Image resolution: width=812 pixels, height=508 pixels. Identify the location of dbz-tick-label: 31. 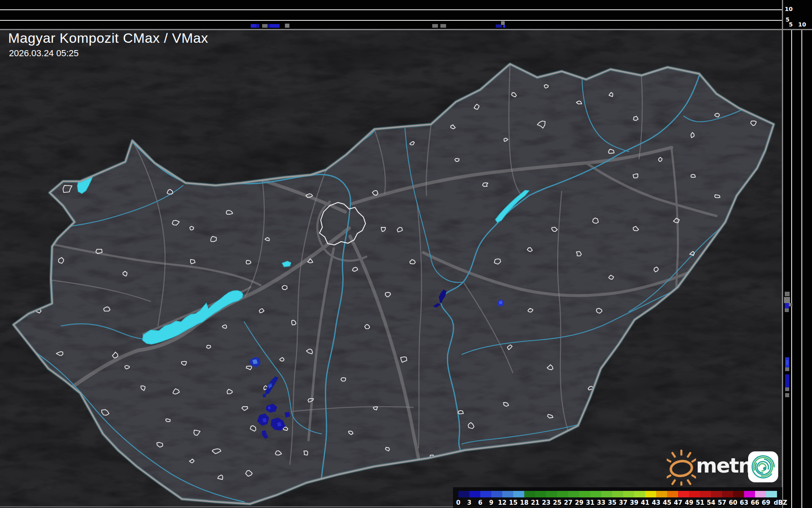
(590, 503).